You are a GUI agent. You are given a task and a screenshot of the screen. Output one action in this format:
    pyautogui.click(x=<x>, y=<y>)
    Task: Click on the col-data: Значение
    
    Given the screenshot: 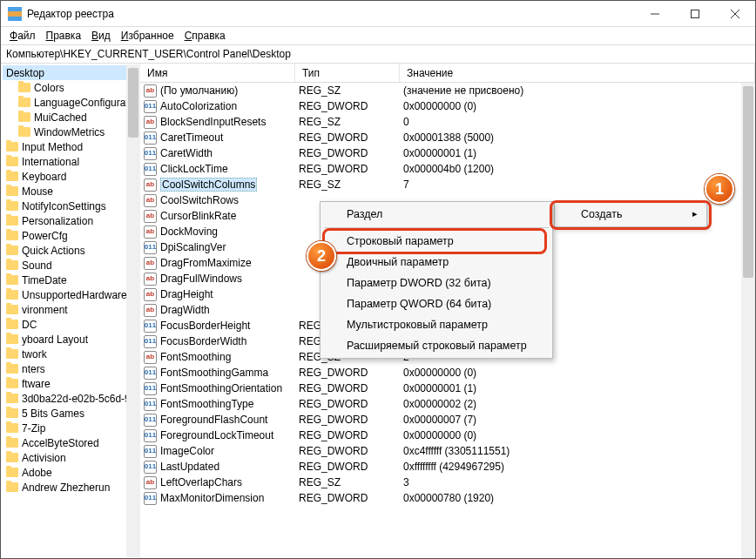 What is the action you would take?
    pyautogui.click(x=577, y=73)
    